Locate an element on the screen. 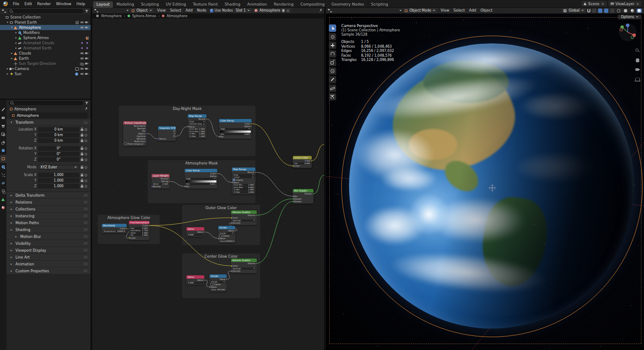 The width and height of the screenshot is (644, 350). color-ramp-gradient is located at coordinates (201, 181).